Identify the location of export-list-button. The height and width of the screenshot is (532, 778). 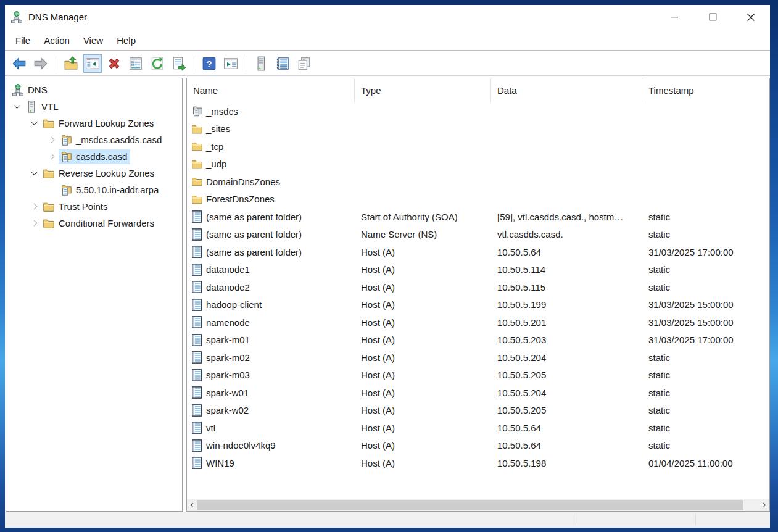
(179, 64).